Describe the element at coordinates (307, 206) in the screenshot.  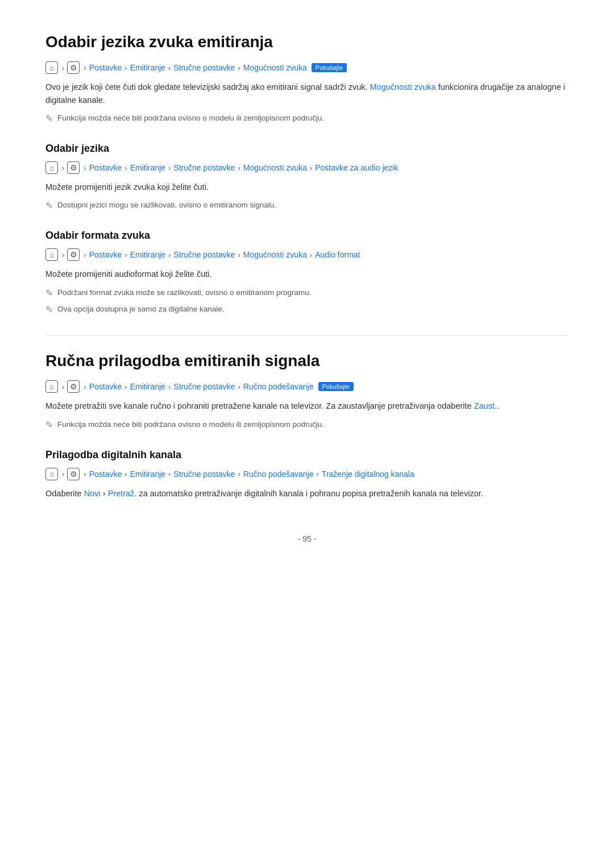
I see `note-2-1: ✎ Dostupni jezici mogu se razlikovati, o…` at that location.